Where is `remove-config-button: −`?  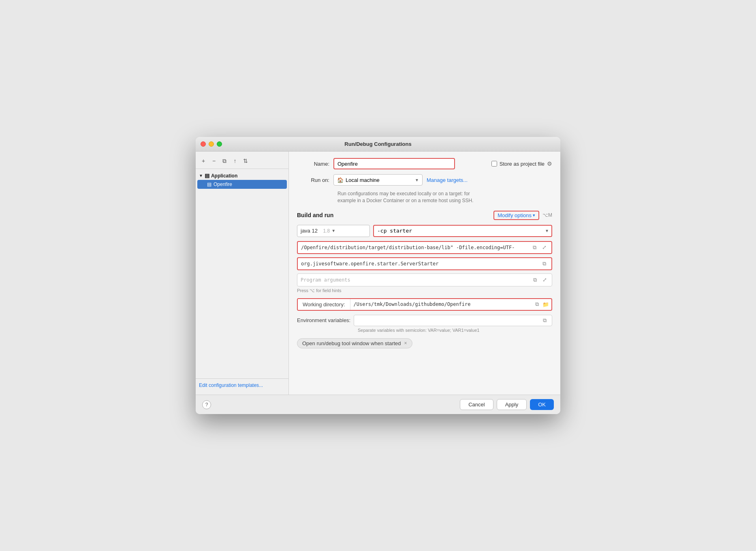
remove-config-button: − is located at coordinates (214, 161).